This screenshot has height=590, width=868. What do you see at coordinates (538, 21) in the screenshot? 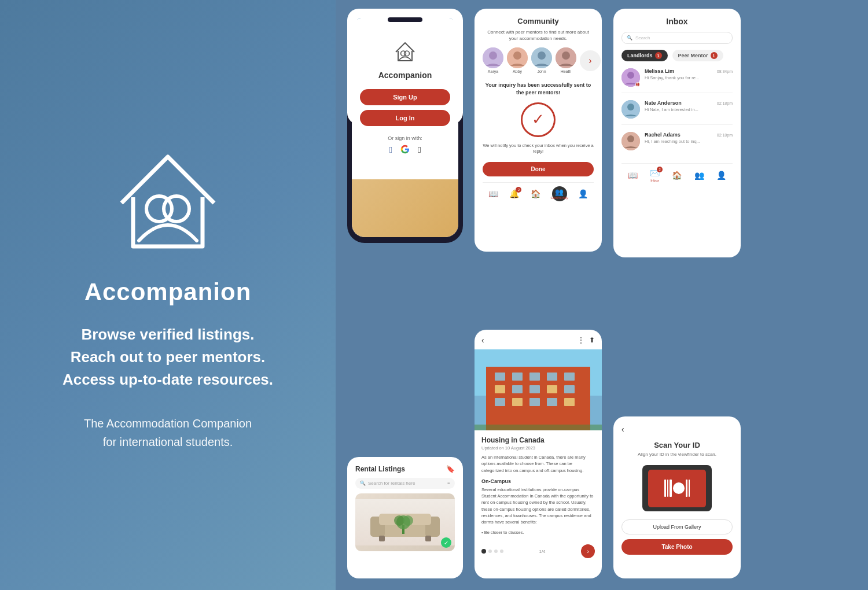
I see `community-title: Community` at bounding box center [538, 21].